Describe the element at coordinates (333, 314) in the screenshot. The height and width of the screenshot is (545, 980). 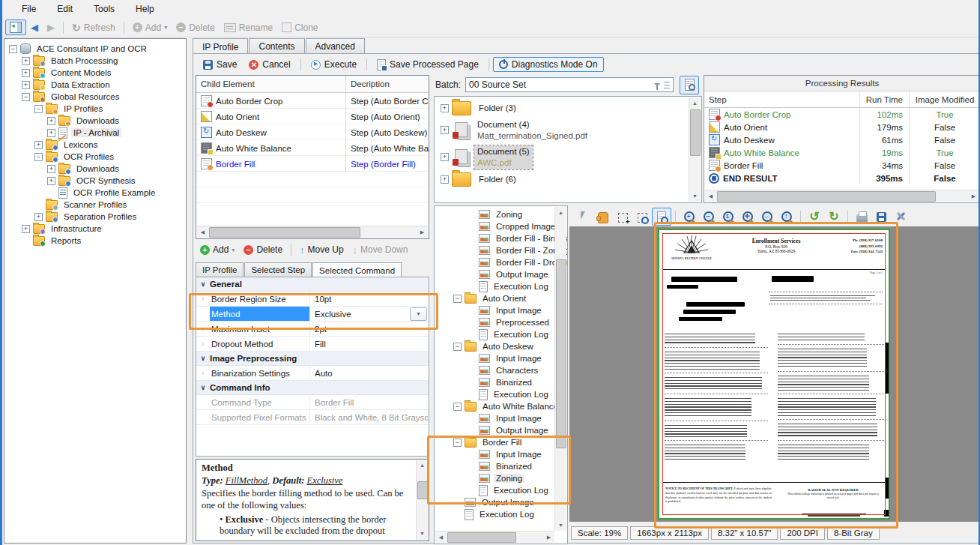
I see `property-value: Exclusive` at that location.